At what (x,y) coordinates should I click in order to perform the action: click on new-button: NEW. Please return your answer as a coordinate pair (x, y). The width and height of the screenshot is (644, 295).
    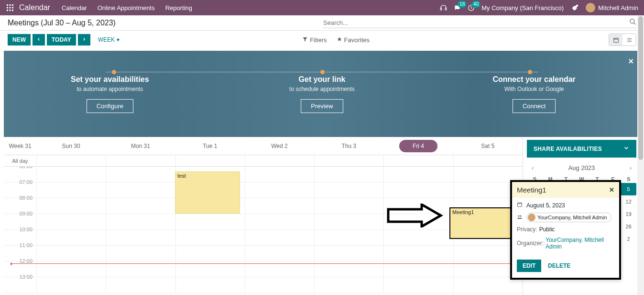
    Looking at the image, I should click on (19, 40).